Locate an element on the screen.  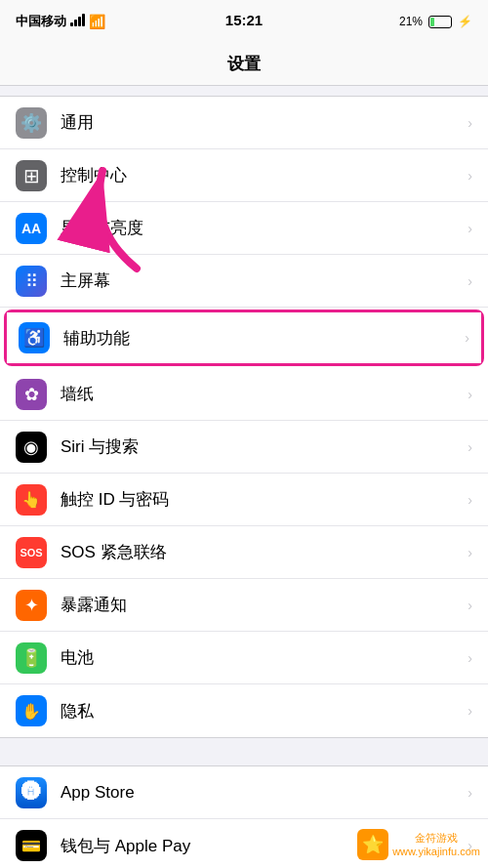
sos-chevron: › is located at coordinates (470, 553).